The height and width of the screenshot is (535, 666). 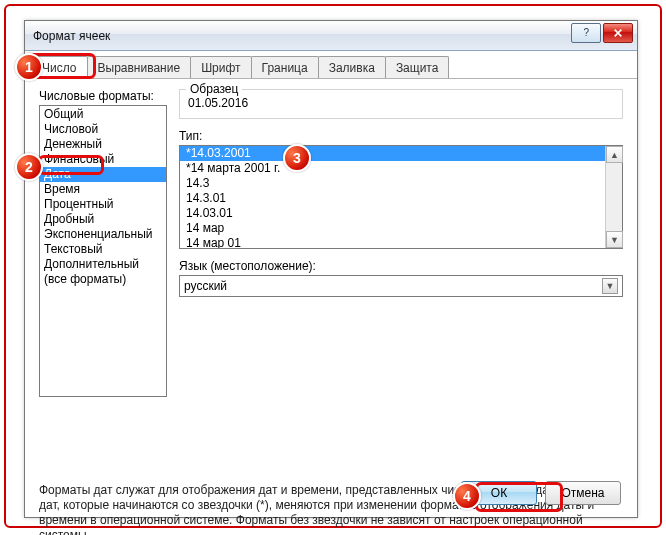 I want to click on dialog-title: Формат ячеек, so click(x=72, y=36).